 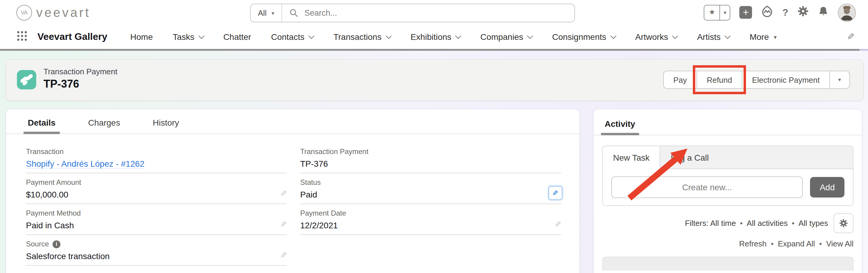 What do you see at coordinates (723, 223) in the screenshot?
I see `filter-value-all-time: All time` at bounding box center [723, 223].